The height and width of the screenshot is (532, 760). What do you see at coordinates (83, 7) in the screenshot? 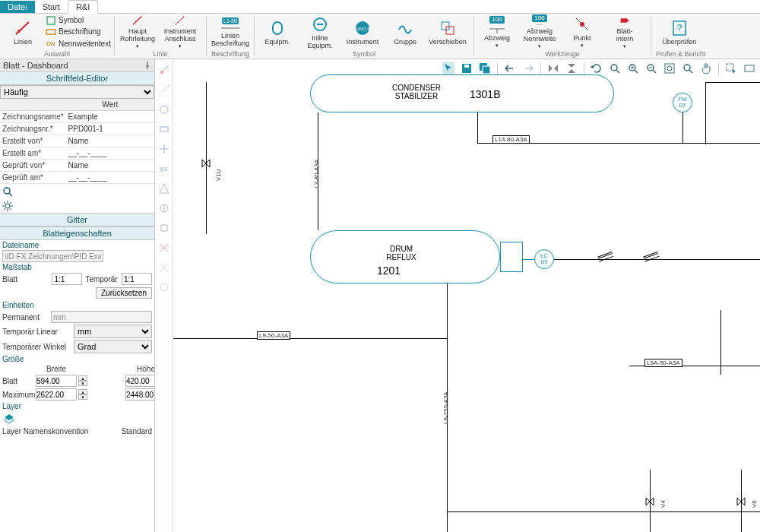
I see `tab-ri: R&I` at bounding box center [83, 7].